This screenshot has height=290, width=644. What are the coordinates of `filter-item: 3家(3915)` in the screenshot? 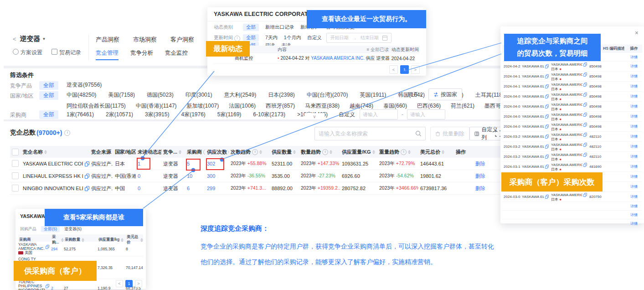 It's located at (157, 115).